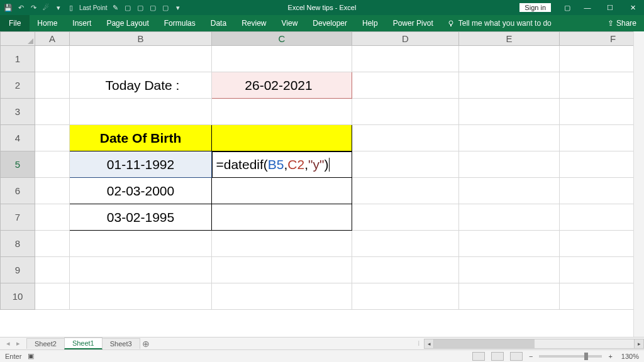  What do you see at coordinates (58, 8) in the screenshot?
I see `filter-icon: ▾` at bounding box center [58, 8].